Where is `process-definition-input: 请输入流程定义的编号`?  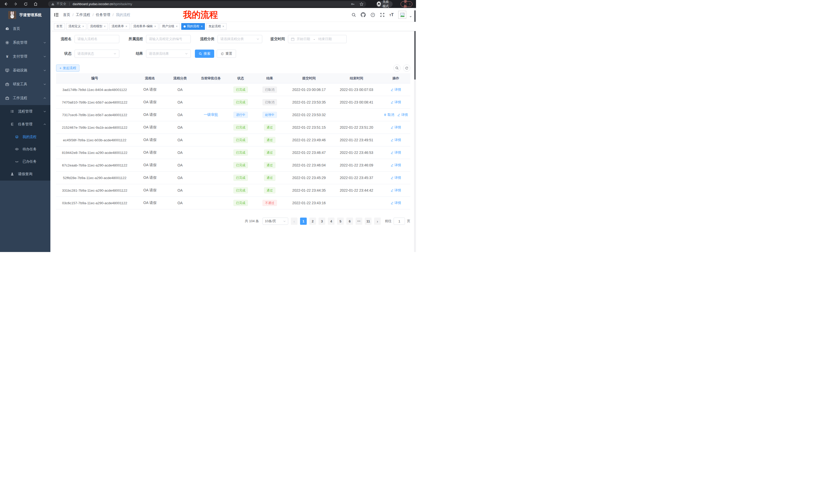 process-definition-input: 请输入流程定义的编号 is located at coordinates (168, 39).